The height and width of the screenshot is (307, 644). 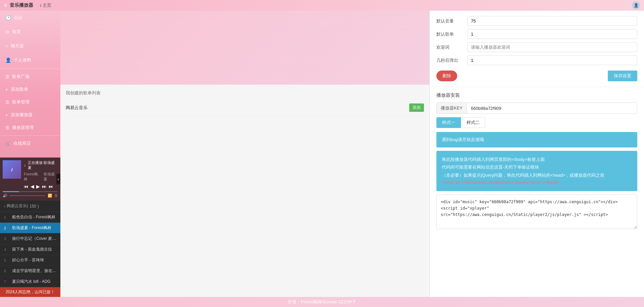 What do you see at coordinates (38, 186) in the screenshot?
I see `play-btn: ▶` at bounding box center [38, 186].